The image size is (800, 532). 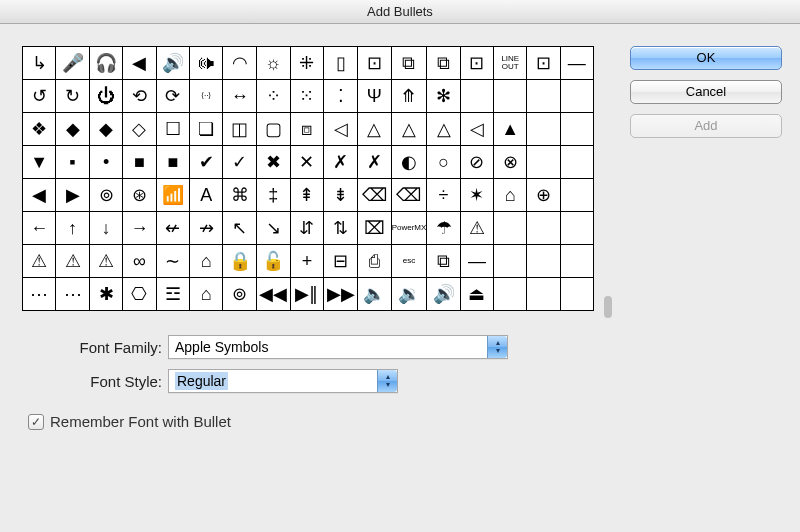 What do you see at coordinates (476, 196) in the screenshot?
I see `symbol-cell: ✶` at bounding box center [476, 196].